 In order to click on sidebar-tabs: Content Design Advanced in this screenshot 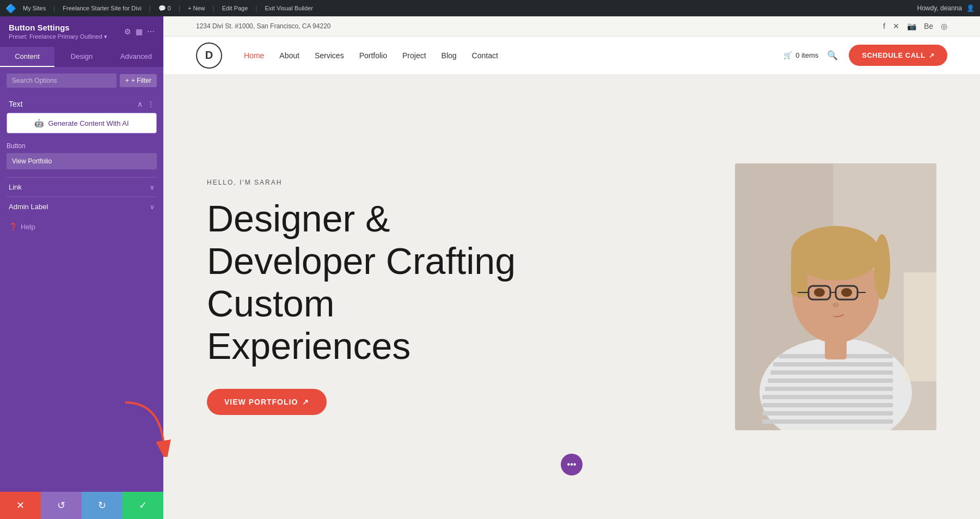, I will do `click(82, 57)`.